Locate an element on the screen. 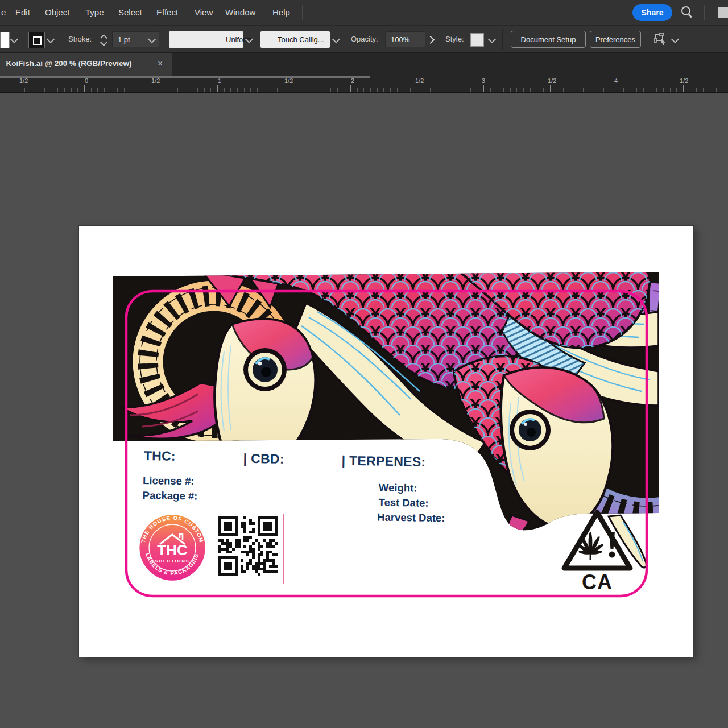 The image size is (728, 728). stroke-label: Stroke: is located at coordinates (80, 40).